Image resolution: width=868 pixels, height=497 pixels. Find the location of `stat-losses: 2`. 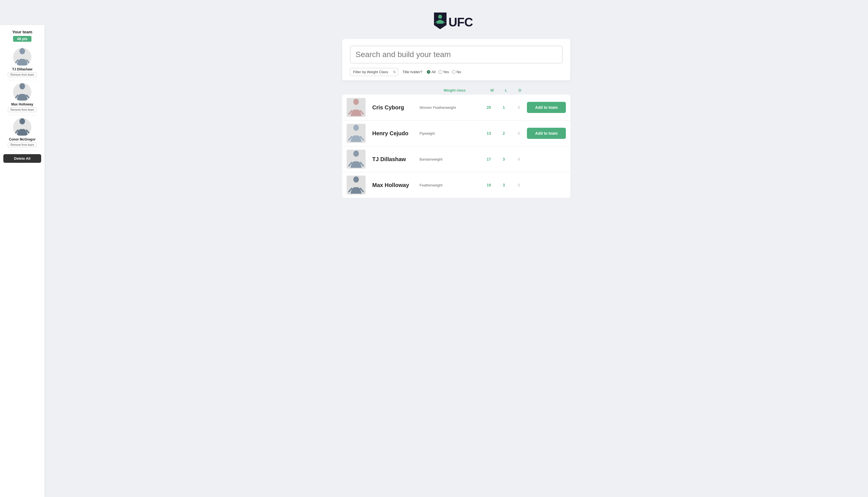

stat-losses: 2 is located at coordinates (504, 133).